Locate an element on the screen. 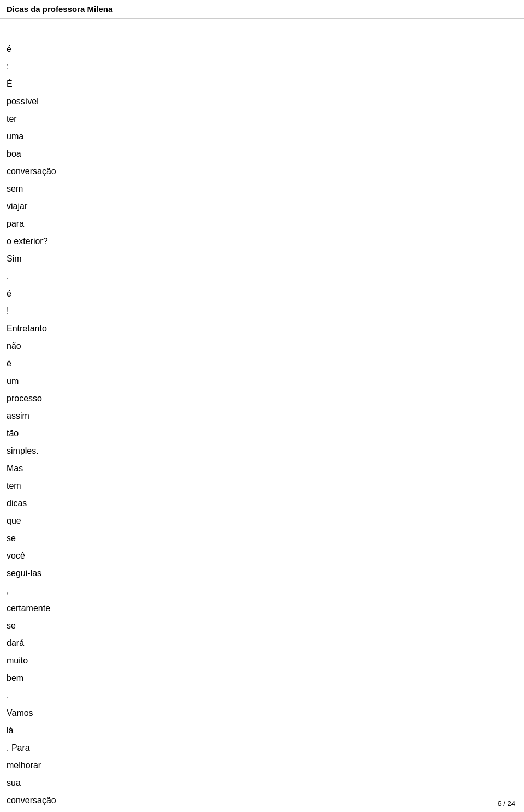 Image resolution: width=524 pixels, height=812 pixels. pagination: 6 / 24 is located at coordinates (507, 804).